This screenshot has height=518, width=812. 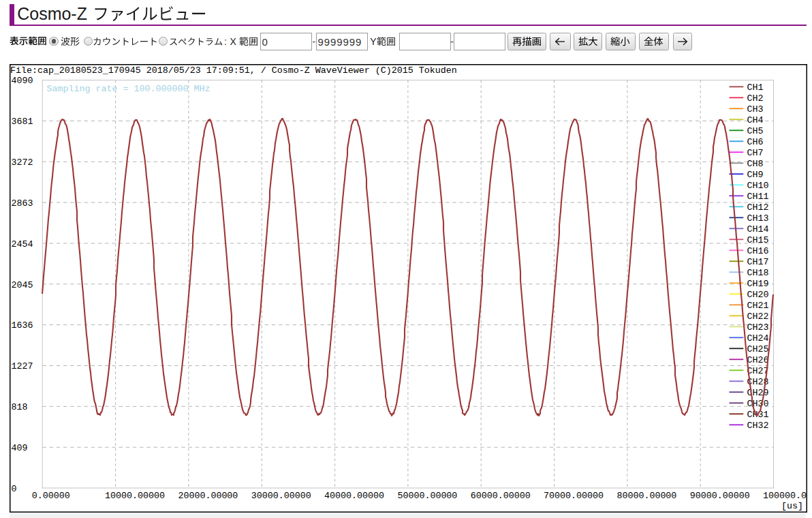 I want to click on svg-text: Sampling rate = 100.000000 MHz, so click(x=129, y=89).